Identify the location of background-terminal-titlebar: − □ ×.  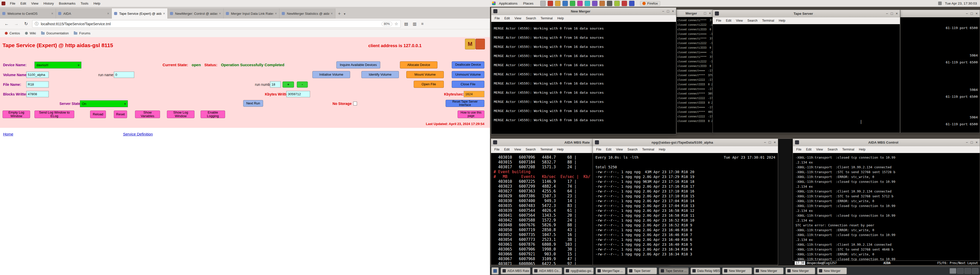
(940, 14).